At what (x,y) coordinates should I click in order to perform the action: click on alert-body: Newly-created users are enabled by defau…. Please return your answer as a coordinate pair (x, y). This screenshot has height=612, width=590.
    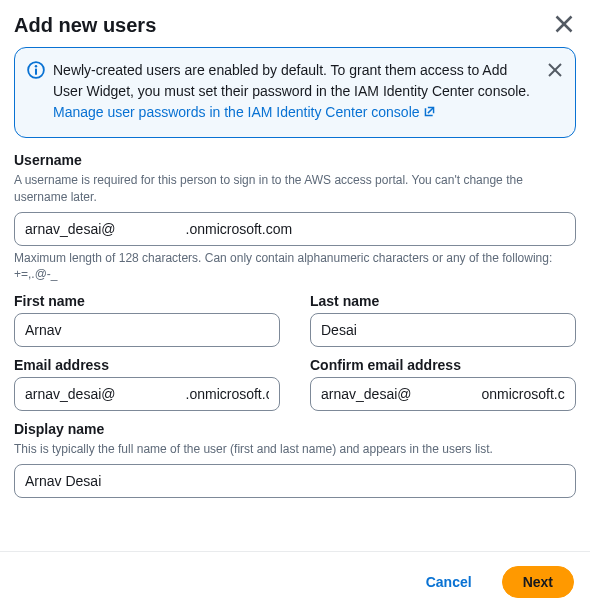
    Looking at the image, I should click on (292, 80).